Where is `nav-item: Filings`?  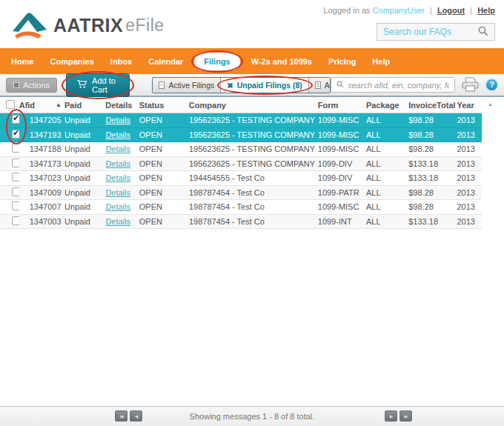
nav-item: Filings is located at coordinates (216, 61).